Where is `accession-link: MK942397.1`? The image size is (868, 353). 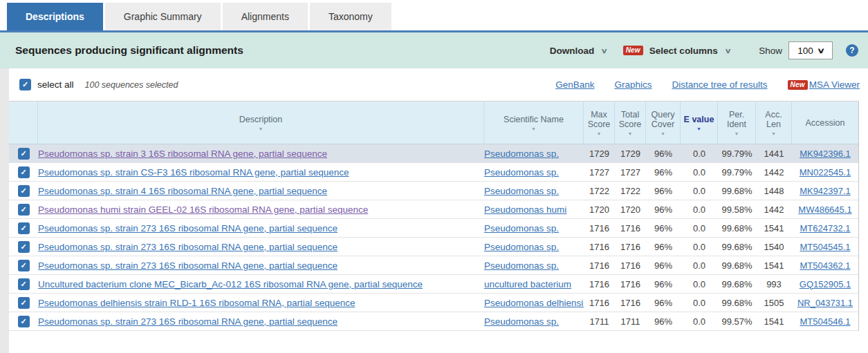 accession-link: MK942397.1 is located at coordinates (825, 191).